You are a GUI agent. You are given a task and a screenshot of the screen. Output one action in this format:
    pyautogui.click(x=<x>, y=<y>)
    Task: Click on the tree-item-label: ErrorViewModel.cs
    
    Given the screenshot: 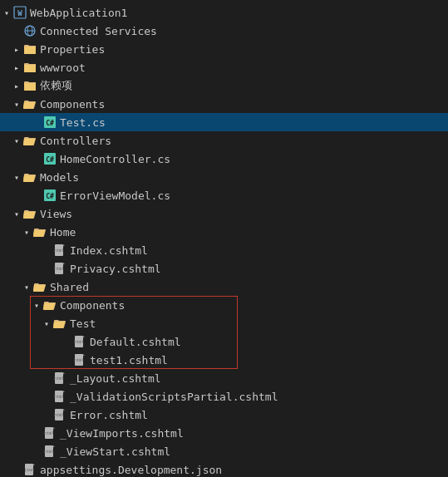 What is the action you would take?
    pyautogui.click(x=254, y=196)
    